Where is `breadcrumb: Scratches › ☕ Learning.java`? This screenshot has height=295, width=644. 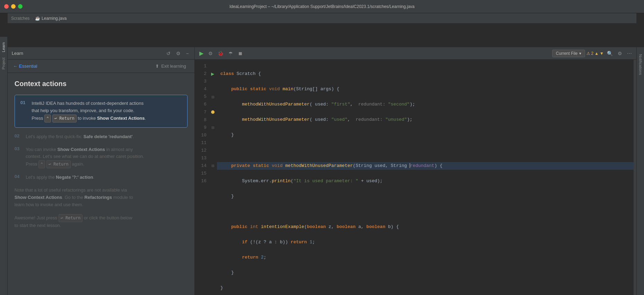 breadcrumb: Scratches › ☕ Learning.java is located at coordinates (322, 18).